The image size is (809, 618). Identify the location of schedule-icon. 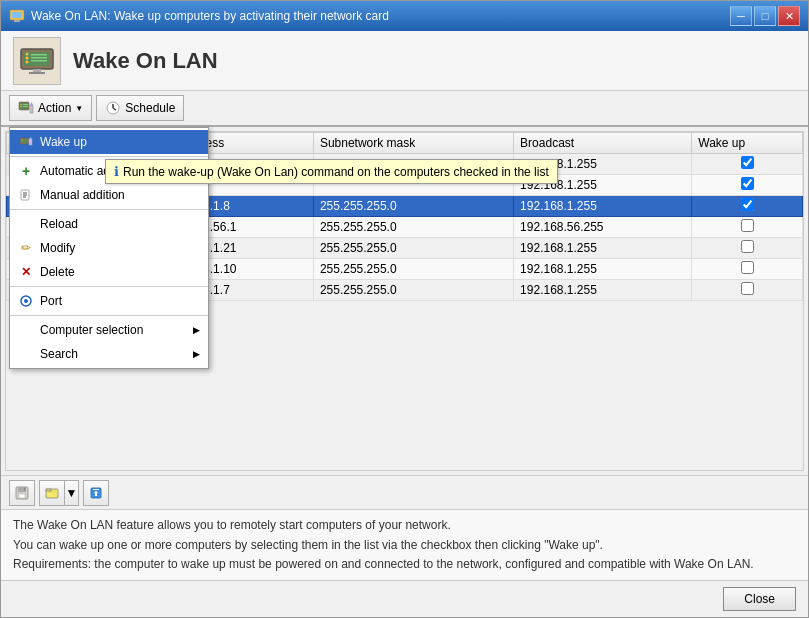
(113, 108).